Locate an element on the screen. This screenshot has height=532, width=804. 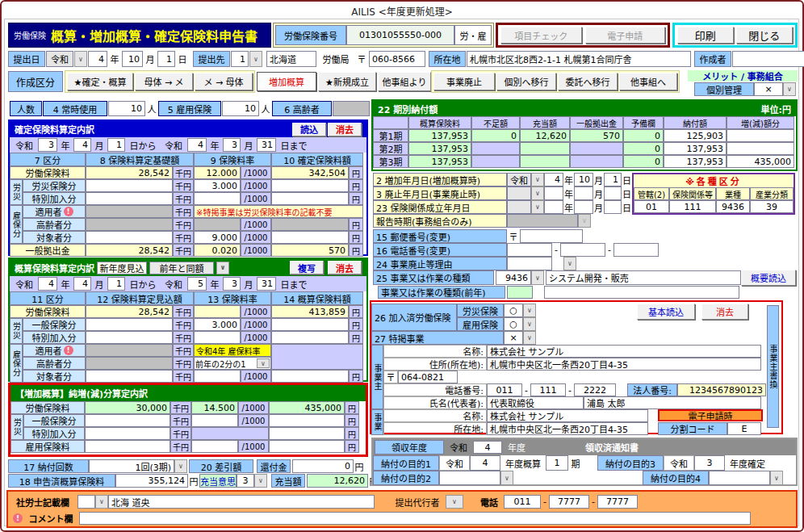
kakutei-d2-field: 31 is located at coordinates (266, 145).